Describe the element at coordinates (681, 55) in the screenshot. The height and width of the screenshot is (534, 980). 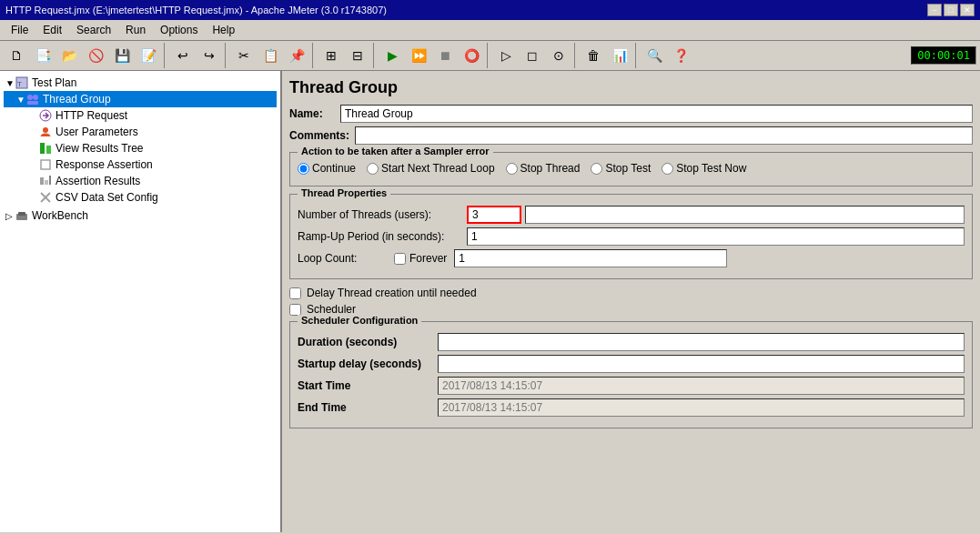
I see `settings-btn: ❓` at that location.